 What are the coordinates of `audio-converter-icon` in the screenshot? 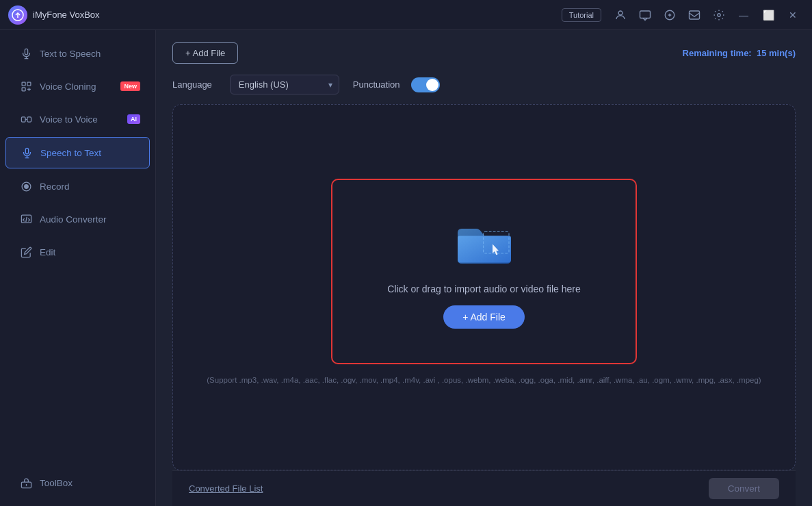 It's located at (26, 219).